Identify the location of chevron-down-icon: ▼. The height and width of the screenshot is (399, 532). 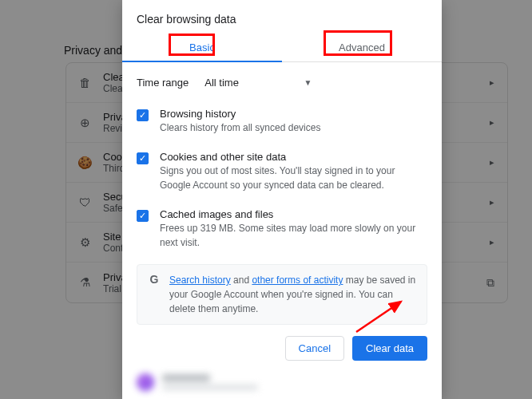
(308, 83).